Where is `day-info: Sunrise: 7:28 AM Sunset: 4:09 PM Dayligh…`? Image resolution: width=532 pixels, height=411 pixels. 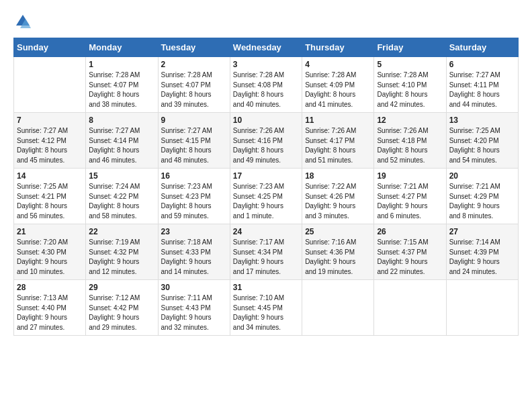 day-info: Sunrise: 7:28 AM Sunset: 4:09 PM Dayligh… is located at coordinates (338, 90).